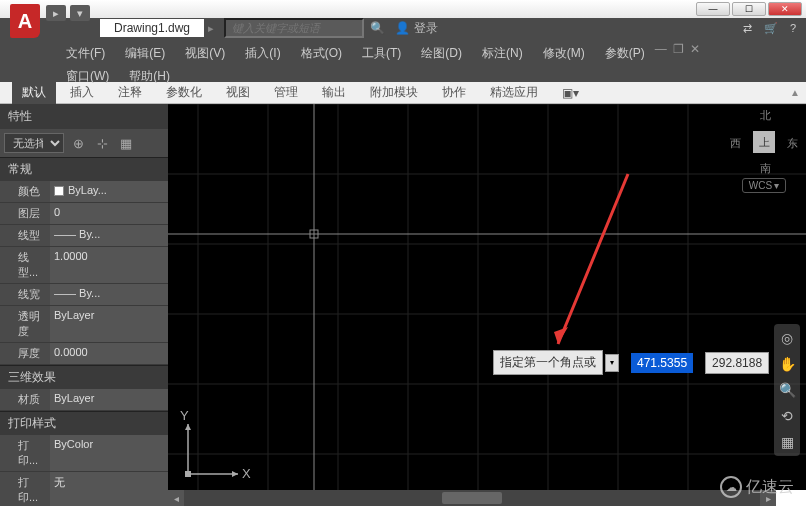 Image resolution: width=806 pixels, height=506 pixels. Describe the element at coordinates (34, 92) in the screenshot. I see `ribbon-tab-default: 默认` at that location.